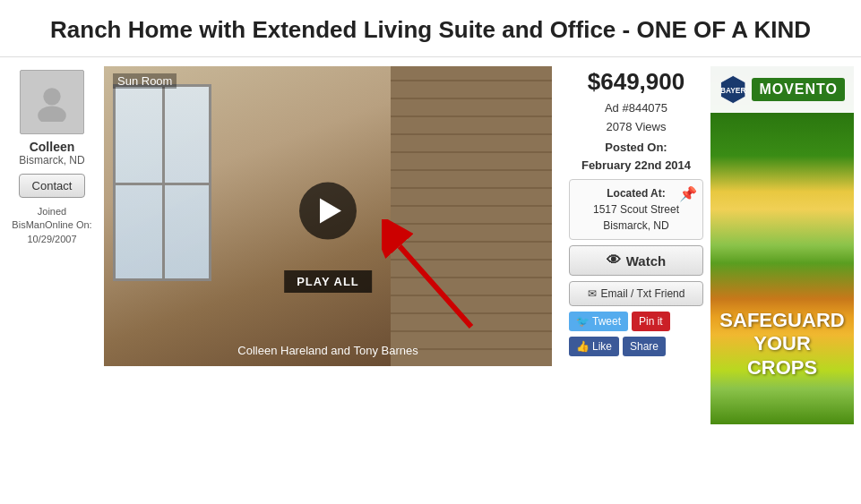  What do you see at coordinates (644, 346) in the screenshot?
I see `share-label: Share` at bounding box center [644, 346].